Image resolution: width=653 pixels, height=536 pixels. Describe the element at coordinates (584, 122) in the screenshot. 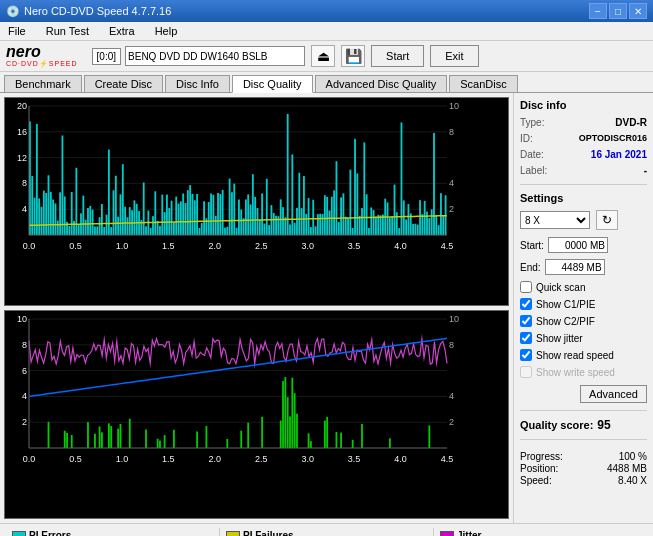

I see `disc-type-row: Type: DVD-R` at that location.